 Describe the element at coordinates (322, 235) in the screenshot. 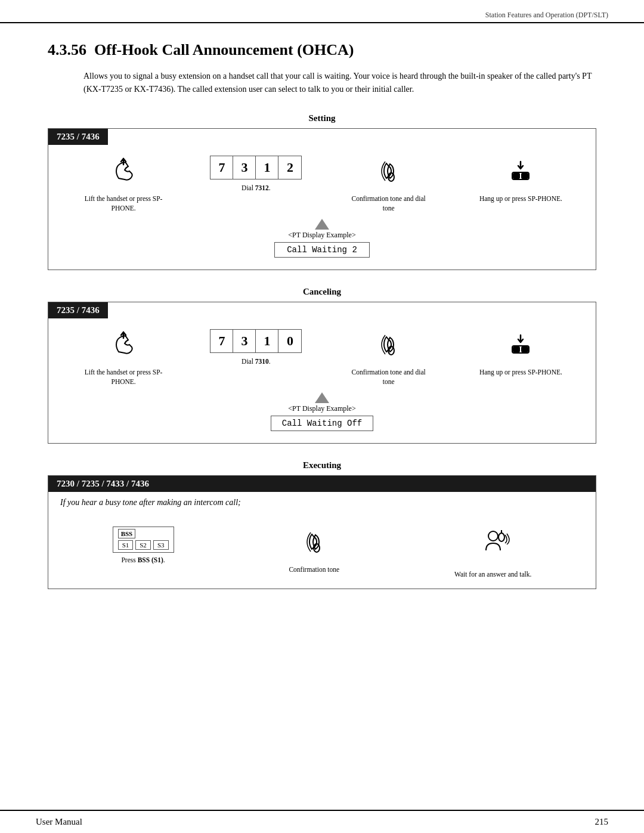

I see `setting-pt-label: <PT Display Example>` at that location.